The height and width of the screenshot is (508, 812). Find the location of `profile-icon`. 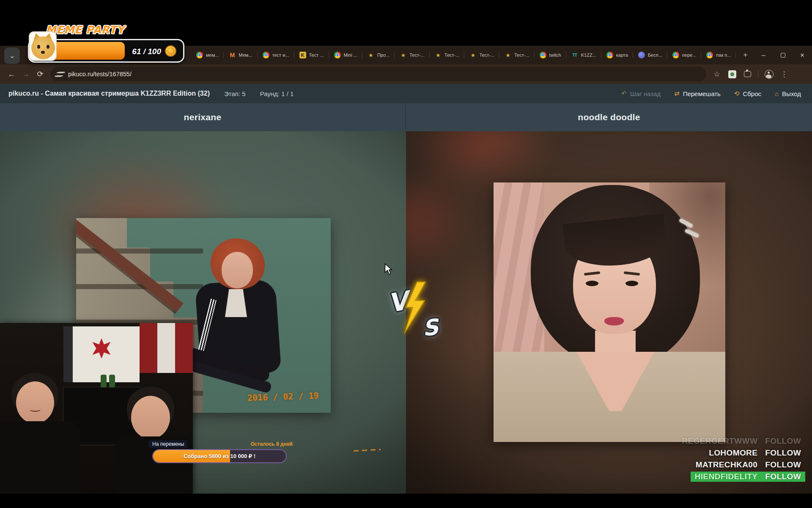

profile-icon is located at coordinates (769, 75).